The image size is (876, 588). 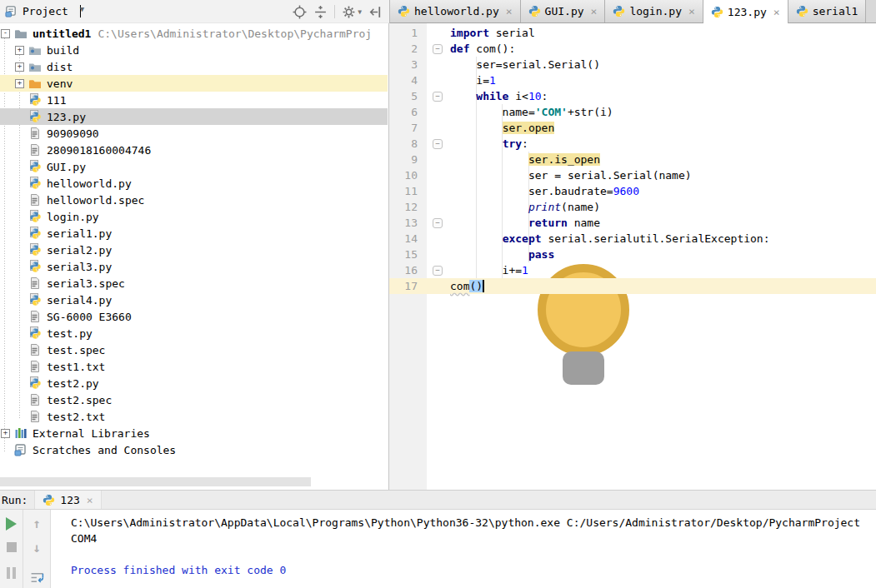 I want to click on code-line: 7 ser.open, so click(x=633, y=128).